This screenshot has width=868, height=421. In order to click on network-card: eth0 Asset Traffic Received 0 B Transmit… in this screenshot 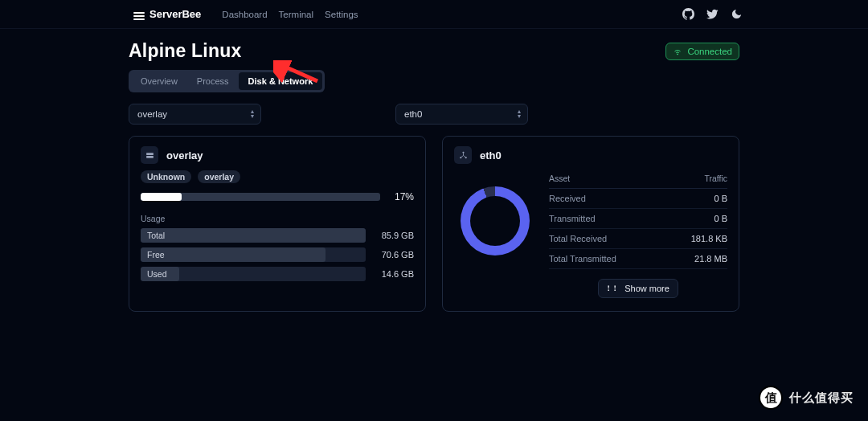, I will do `click(591, 223)`.